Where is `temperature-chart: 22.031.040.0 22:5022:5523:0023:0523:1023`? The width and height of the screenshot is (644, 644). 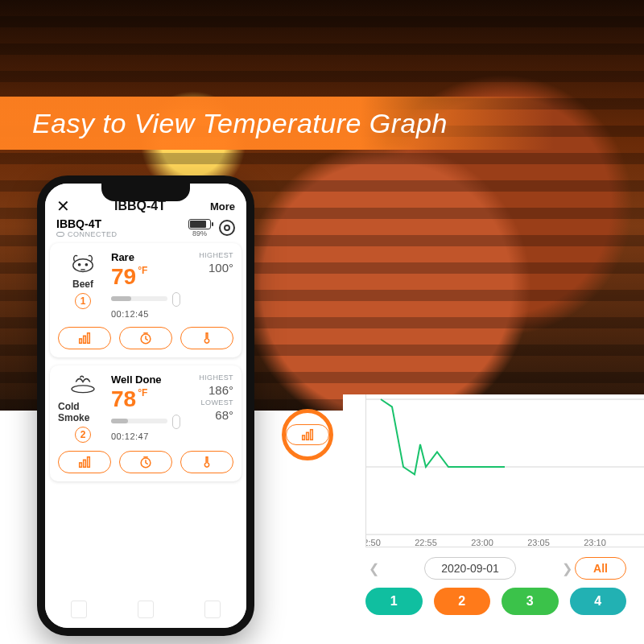
temperature-chart: 22.031.040.0 22:5022:5523:0023:0523:1023 is located at coordinates (505, 471).